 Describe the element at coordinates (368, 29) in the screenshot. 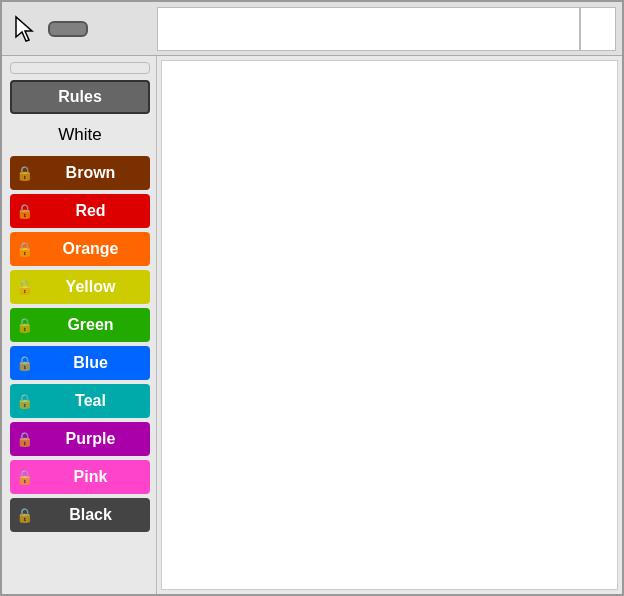

I see `rules-title` at that location.